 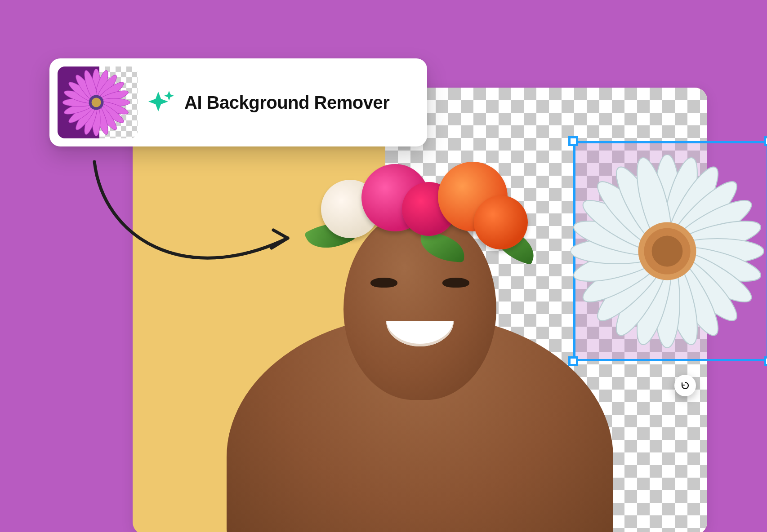 What do you see at coordinates (667, 251) in the screenshot?
I see `white-daisy-image` at bounding box center [667, 251].